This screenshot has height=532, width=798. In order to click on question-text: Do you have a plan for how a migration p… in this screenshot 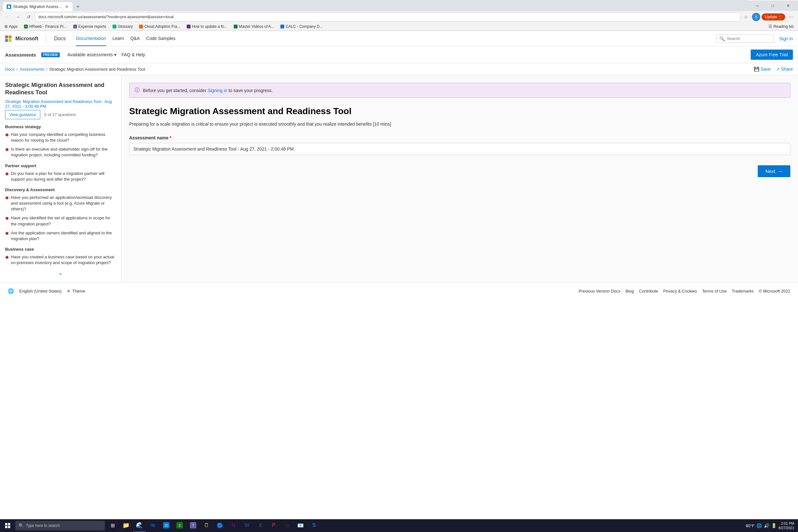, I will do `click(63, 176)`.